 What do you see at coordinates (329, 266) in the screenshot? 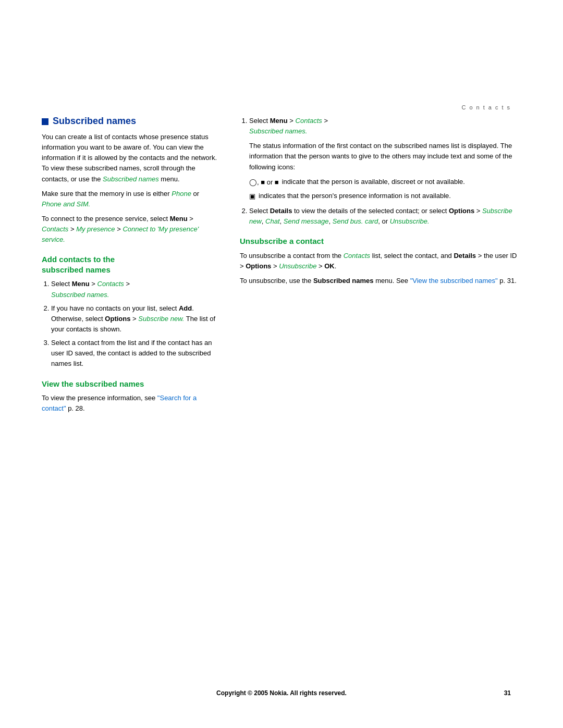
I see `ok-bold: OK` at bounding box center [329, 266].